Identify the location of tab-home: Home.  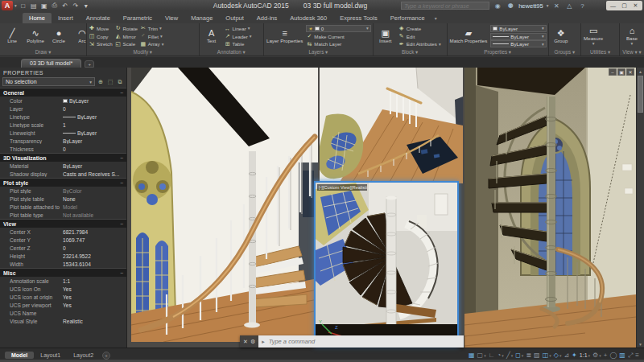
(37, 18).